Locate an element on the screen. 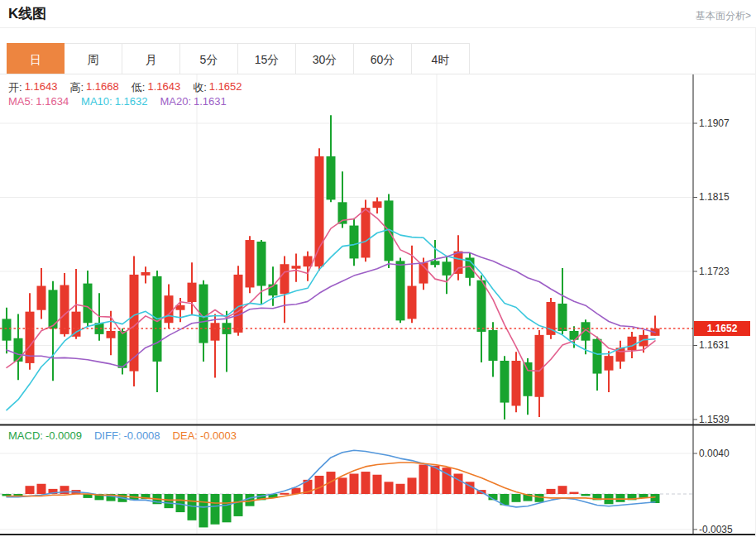 The image size is (756, 537). readout-pair: 低:1.1643 is located at coordinates (156, 88).